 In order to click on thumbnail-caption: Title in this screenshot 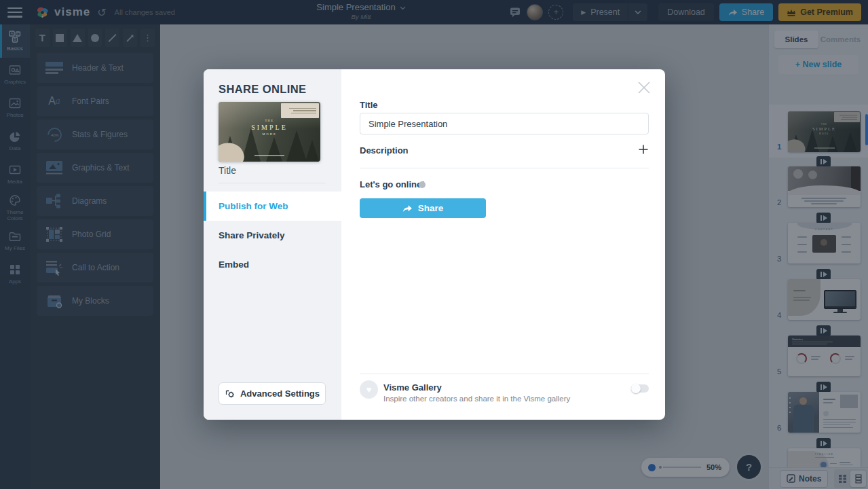, I will do `click(227, 170)`.